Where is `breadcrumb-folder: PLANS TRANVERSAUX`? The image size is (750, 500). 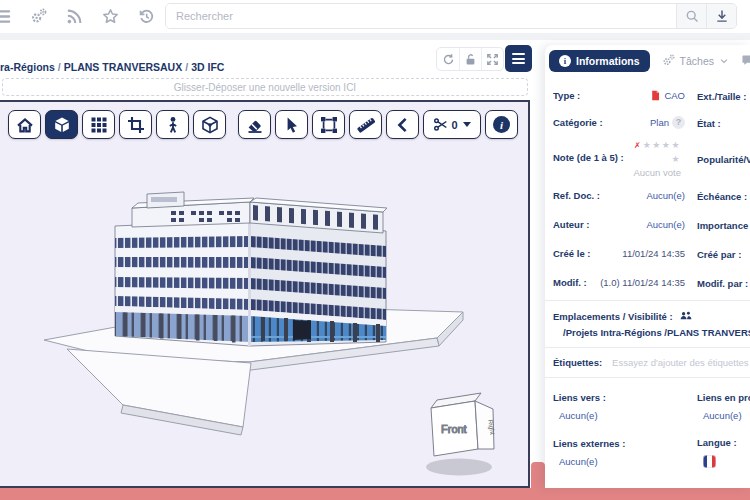
breadcrumb-folder: PLANS TRANVERSAUX is located at coordinates (118, 67).